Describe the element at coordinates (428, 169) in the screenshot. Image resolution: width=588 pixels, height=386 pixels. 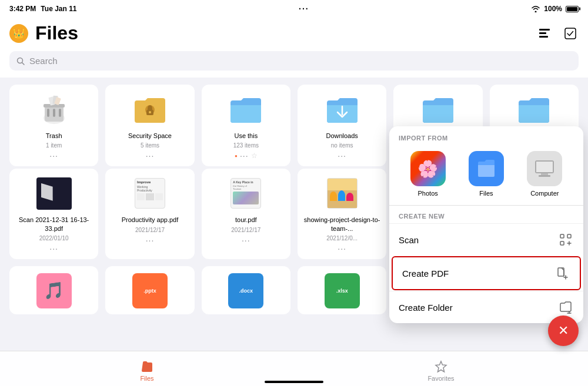
I see `photos-icon: 🌸` at that location.